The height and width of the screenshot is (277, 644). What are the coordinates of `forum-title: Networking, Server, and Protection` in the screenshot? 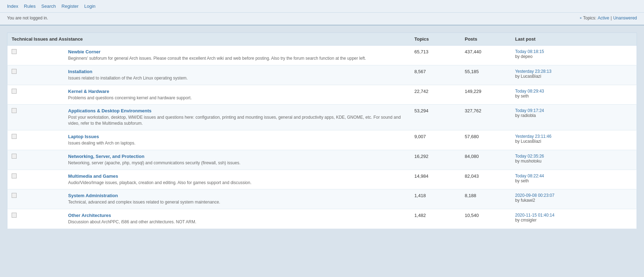 It's located at (237, 156).